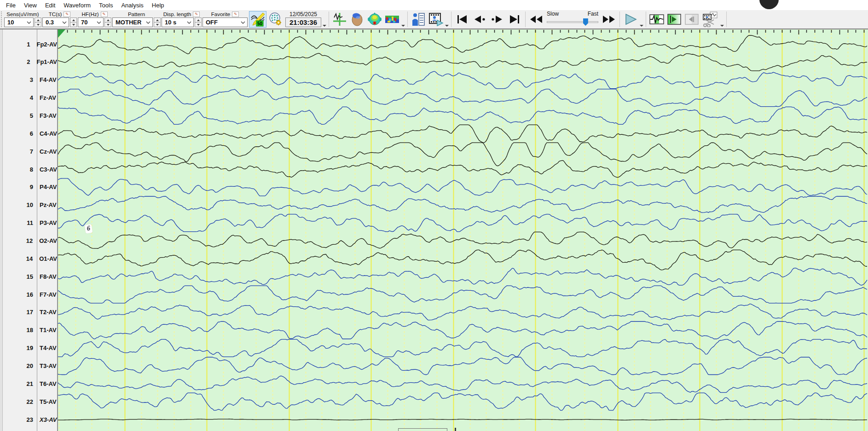  I want to click on channel-number: 8, so click(17, 169).